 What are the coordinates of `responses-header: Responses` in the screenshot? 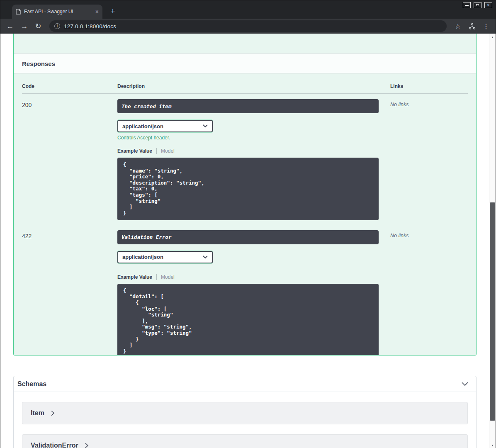 It's located at (245, 63).